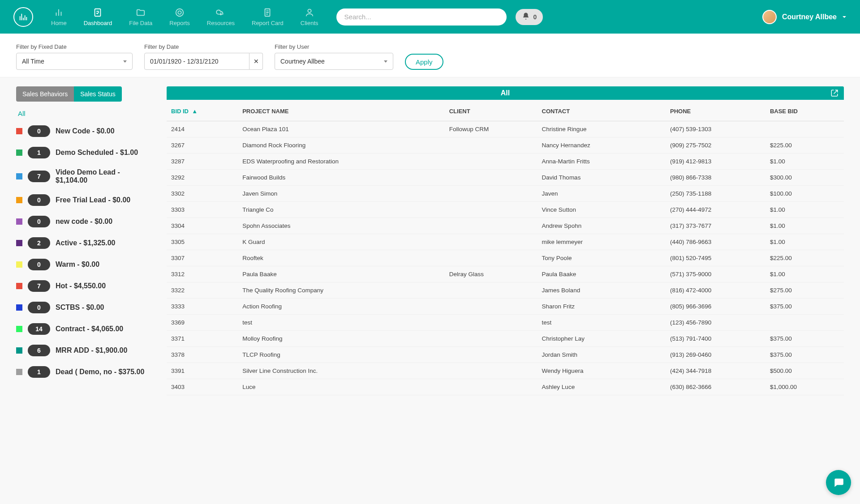  Describe the element at coordinates (602, 339) in the screenshot. I see `cell-contact: Christopher Lay` at that location.